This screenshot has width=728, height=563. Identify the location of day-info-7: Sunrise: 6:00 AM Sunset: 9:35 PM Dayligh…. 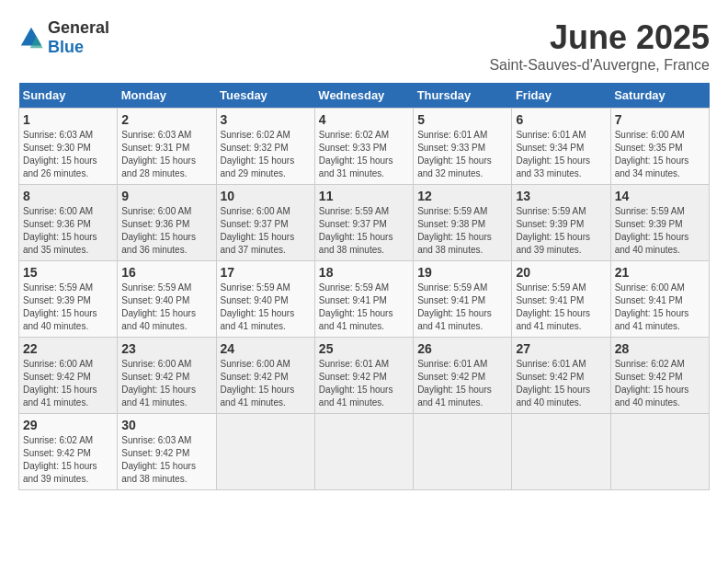
(660, 155).